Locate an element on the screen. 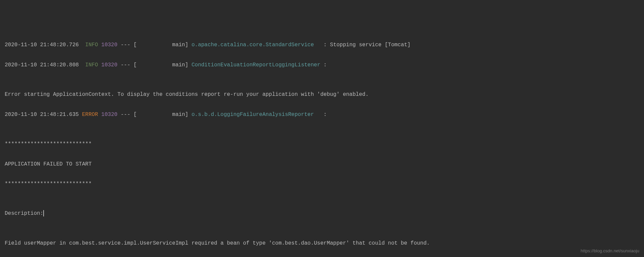 This screenshot has width=644, height=257. timestamp: 2020-11-10 21:48:21.635 is located at coordinates (42, 115).